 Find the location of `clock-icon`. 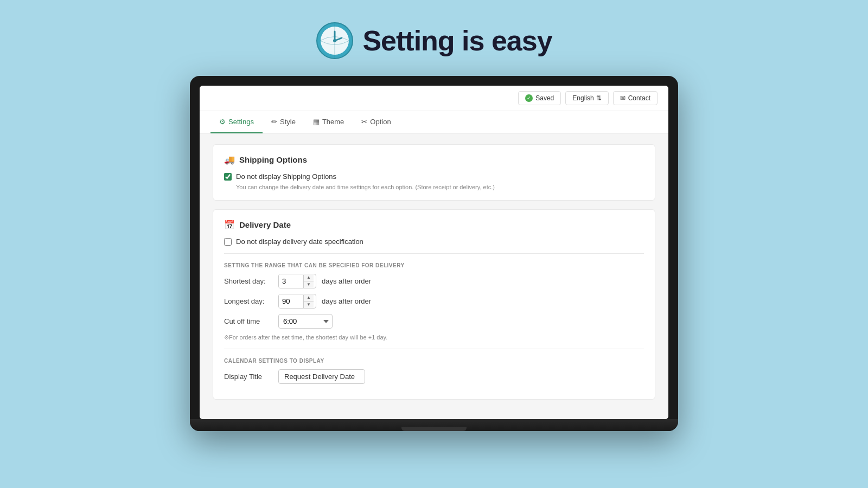

clock-icon is located at coordinates (335, 41).